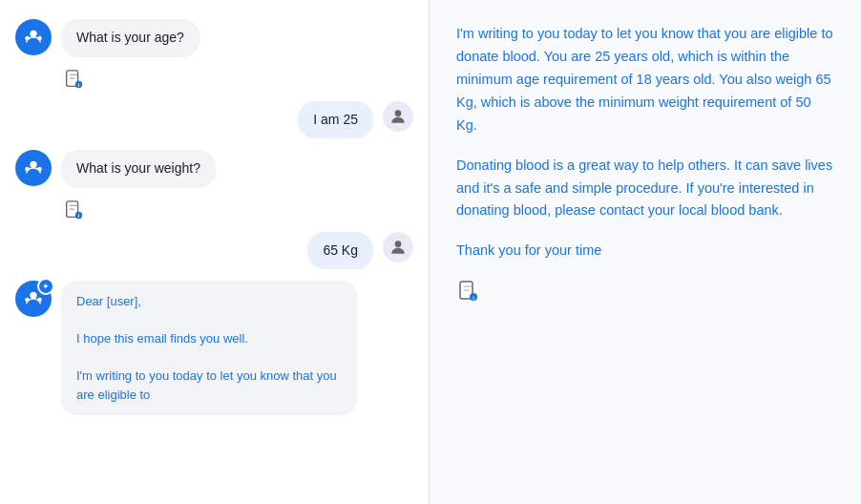  What do you see at coordinates (645, 189) in the screenshot?
I see `email-paragraph-2: Donating blood is a great way to help ot…` at bounding box center [645, 189].